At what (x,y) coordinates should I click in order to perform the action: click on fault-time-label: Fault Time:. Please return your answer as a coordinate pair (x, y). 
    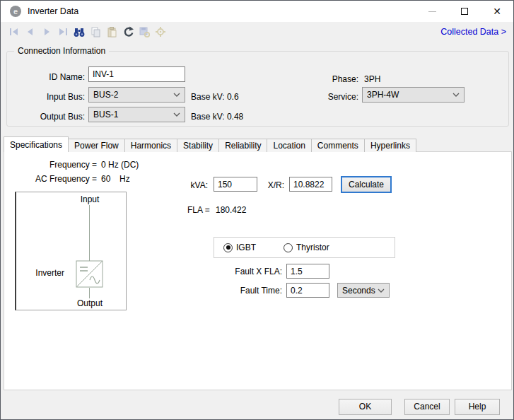
    Looking at the image, I should click on (242, 291).